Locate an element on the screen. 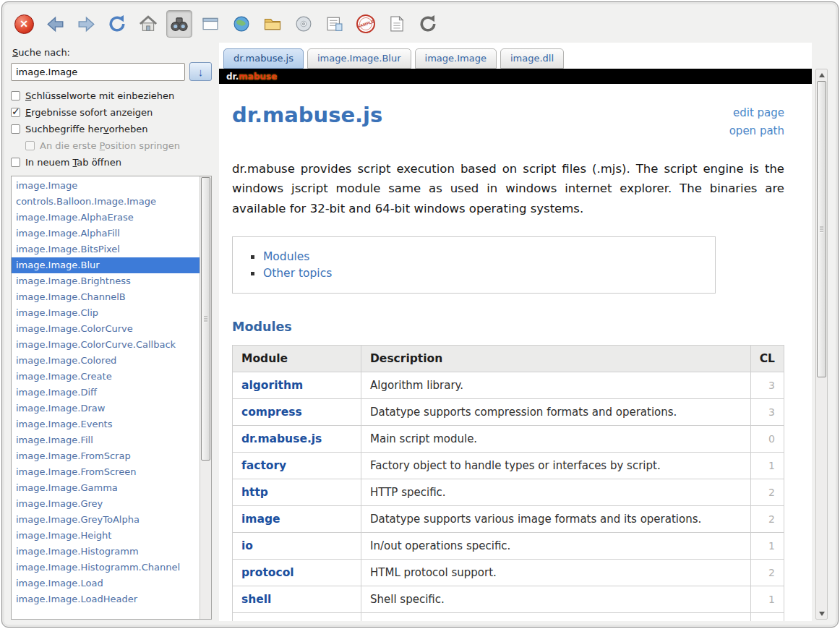  search-result-item: image.Image.GreyToAlpha is located at coordinates (106, 520).